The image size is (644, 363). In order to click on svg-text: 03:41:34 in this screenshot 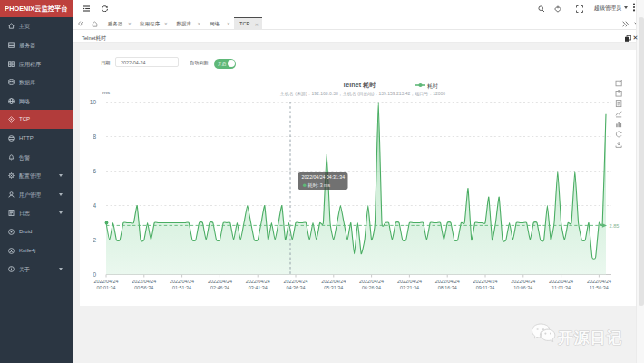, I will do `click(258, 288)`.